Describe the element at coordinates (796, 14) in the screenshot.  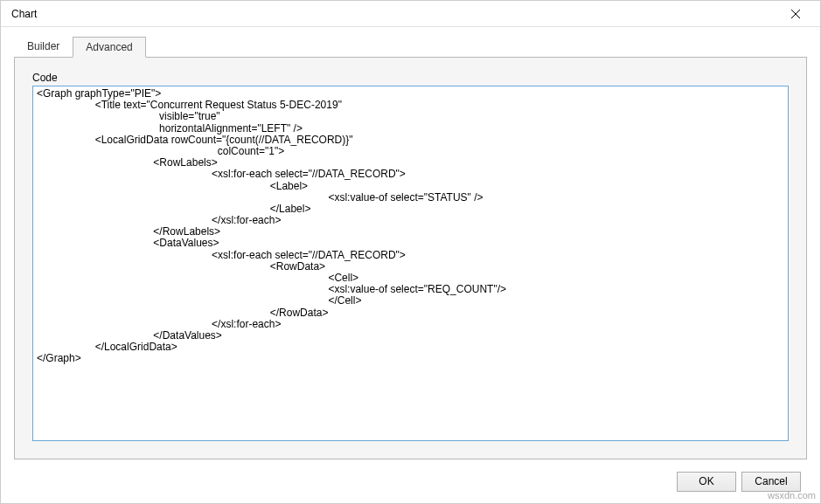
I see `close-icon` at that location.